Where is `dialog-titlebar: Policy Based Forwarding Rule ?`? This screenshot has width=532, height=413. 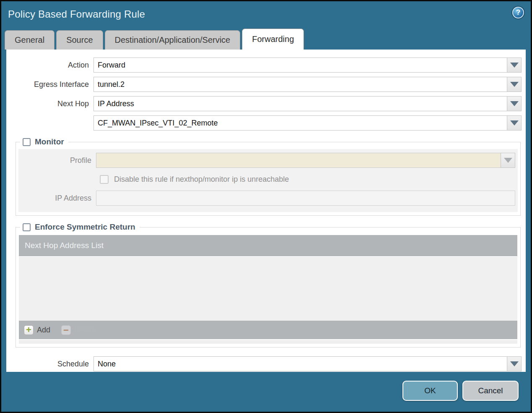 dialog-titlebar: Policy Based Forwarding Rule ? is located at coordinates (266, 14).